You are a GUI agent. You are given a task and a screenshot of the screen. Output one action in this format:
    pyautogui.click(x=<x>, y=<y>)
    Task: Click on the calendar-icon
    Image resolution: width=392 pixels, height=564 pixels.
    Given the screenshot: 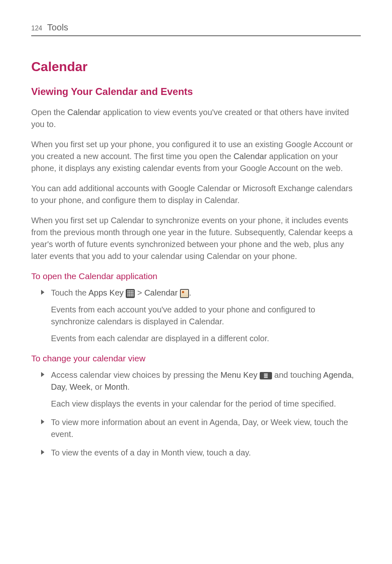 What is the action you would take?
    pyautogui.click(x=184, y=294)
    